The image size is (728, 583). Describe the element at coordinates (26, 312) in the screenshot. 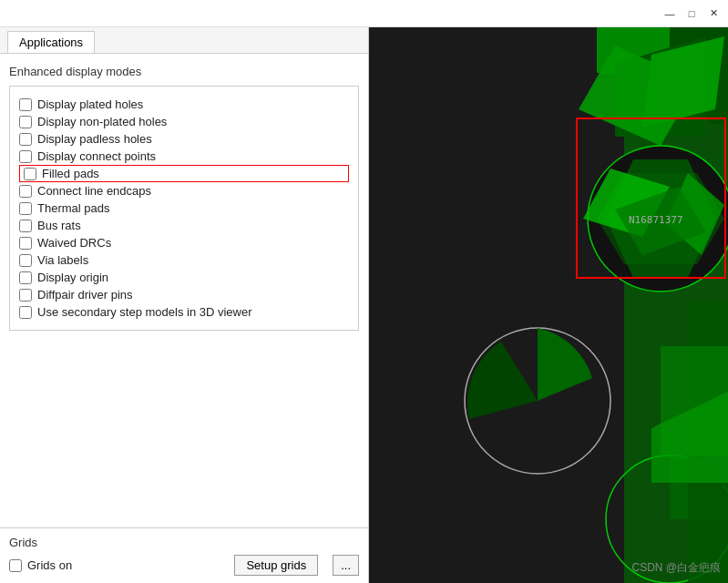

I see `checkbox-input-cb13` at that location.